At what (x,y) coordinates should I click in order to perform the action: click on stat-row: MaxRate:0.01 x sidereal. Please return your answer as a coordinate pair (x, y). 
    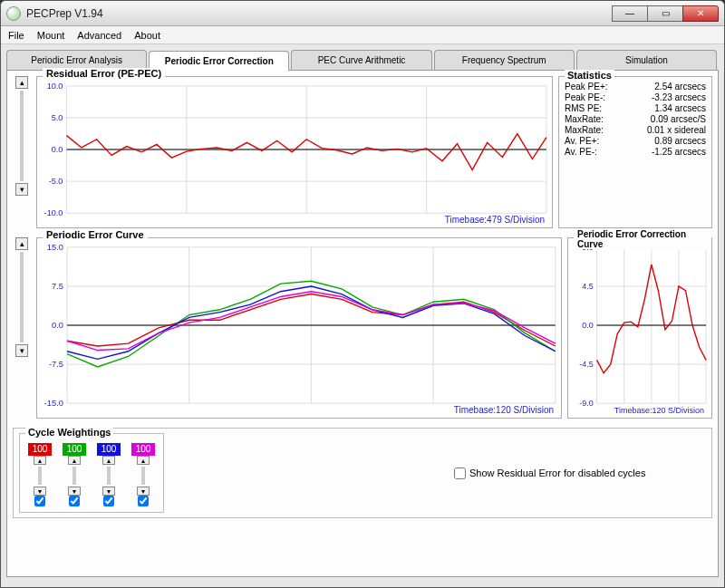
    Looking at the image, I should click on (635, 130).